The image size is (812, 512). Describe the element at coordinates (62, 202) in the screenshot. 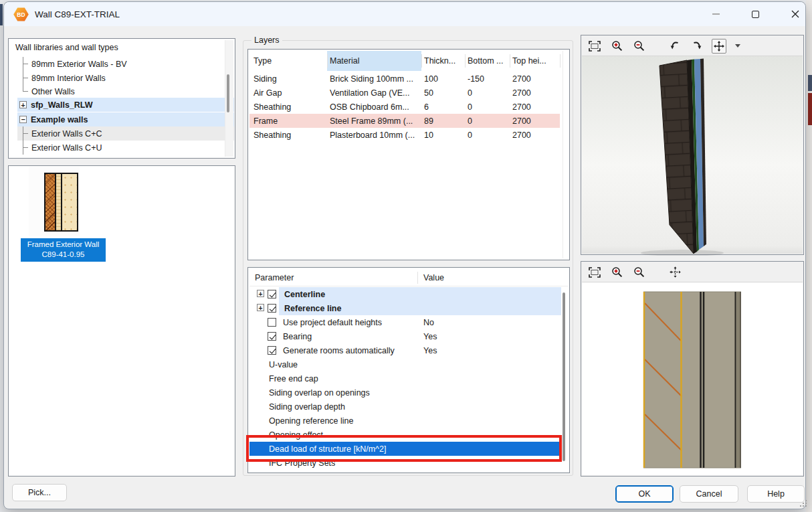

I see `wall-cross-section-thumbnail` at that location.